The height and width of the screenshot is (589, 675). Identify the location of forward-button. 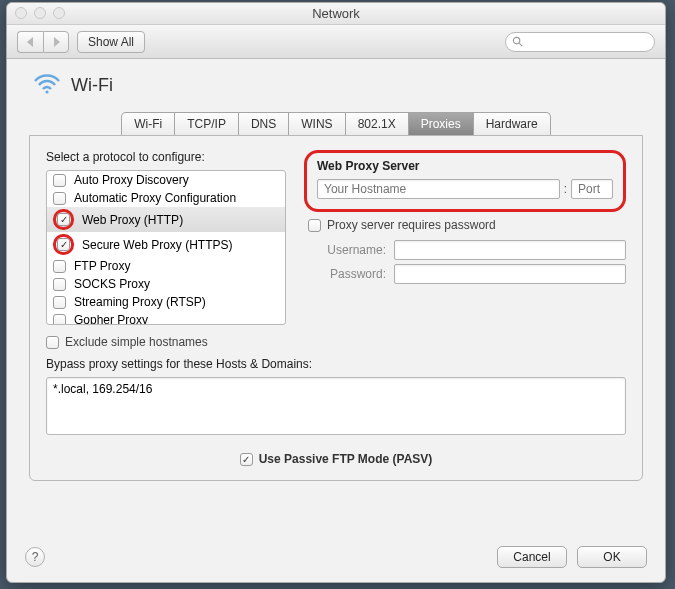
(56, 42).